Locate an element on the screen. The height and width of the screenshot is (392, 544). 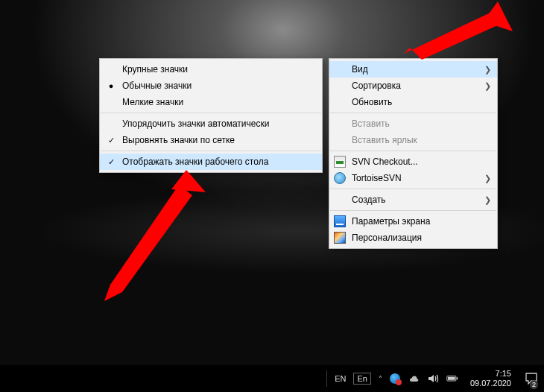
menu-item-label: Упорядочить значки автоматически is located at coordinates (195, 124).